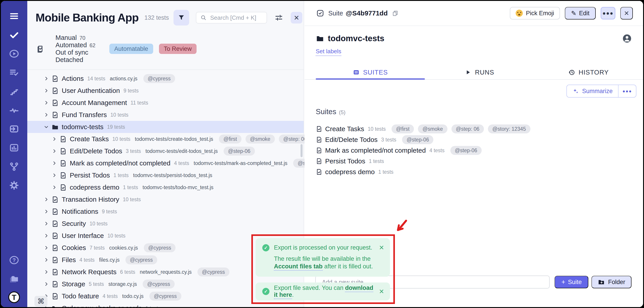 The height and width of the screenshot is (308, 644). I want to click on suite-row: Mark as completed/not completed 4 tests …, so click(474, 151).